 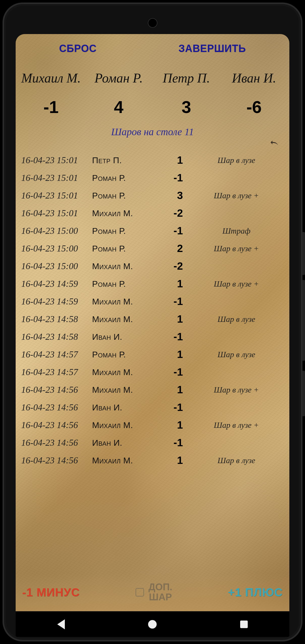 What do you see at coordinates (152, 195) in the screenshot?
I see `log-row: 16-04-23 15:01Роман Р.3Шар в лузе +` at bounding box center [152, 195].